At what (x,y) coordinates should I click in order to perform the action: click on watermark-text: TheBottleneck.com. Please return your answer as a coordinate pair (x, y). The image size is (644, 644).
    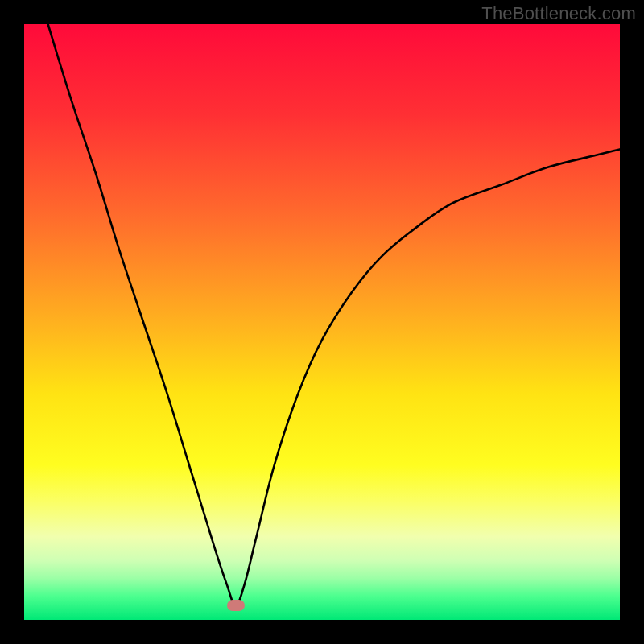
    Looking at the image, I should click on (559, 14).